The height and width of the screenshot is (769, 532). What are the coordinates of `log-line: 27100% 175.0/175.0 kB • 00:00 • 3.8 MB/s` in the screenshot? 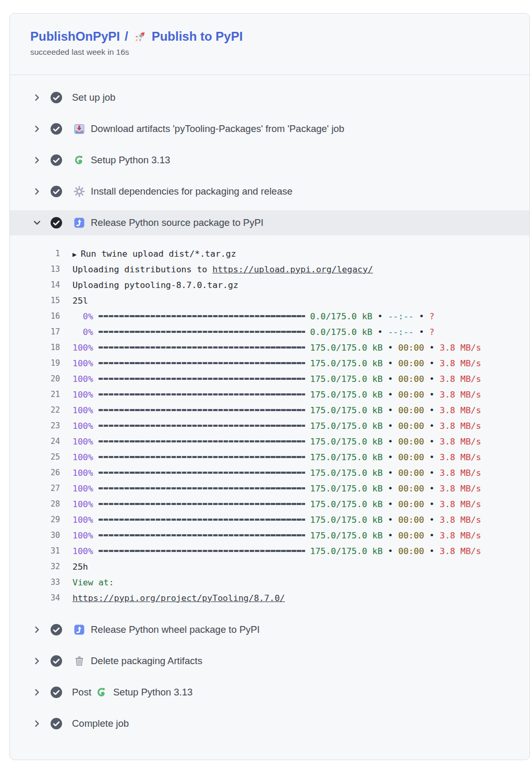 It's located at (270, 488).